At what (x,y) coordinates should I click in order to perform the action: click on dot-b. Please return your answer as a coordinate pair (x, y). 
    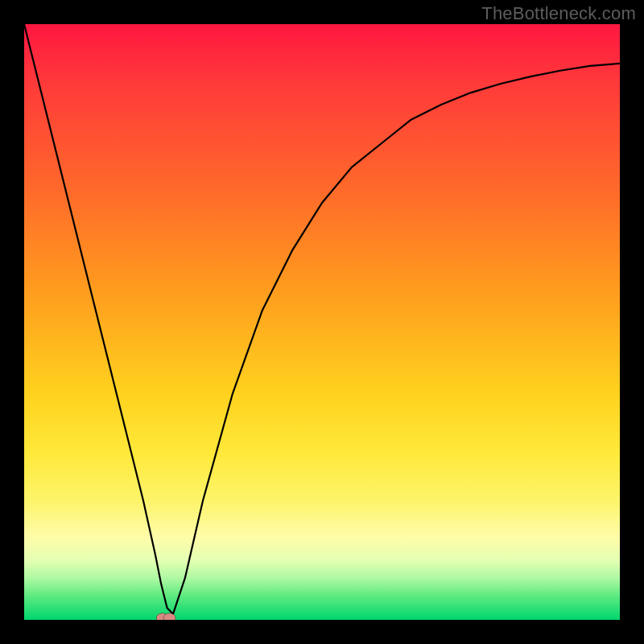
    Looking at the image, I should click on (169, 617).